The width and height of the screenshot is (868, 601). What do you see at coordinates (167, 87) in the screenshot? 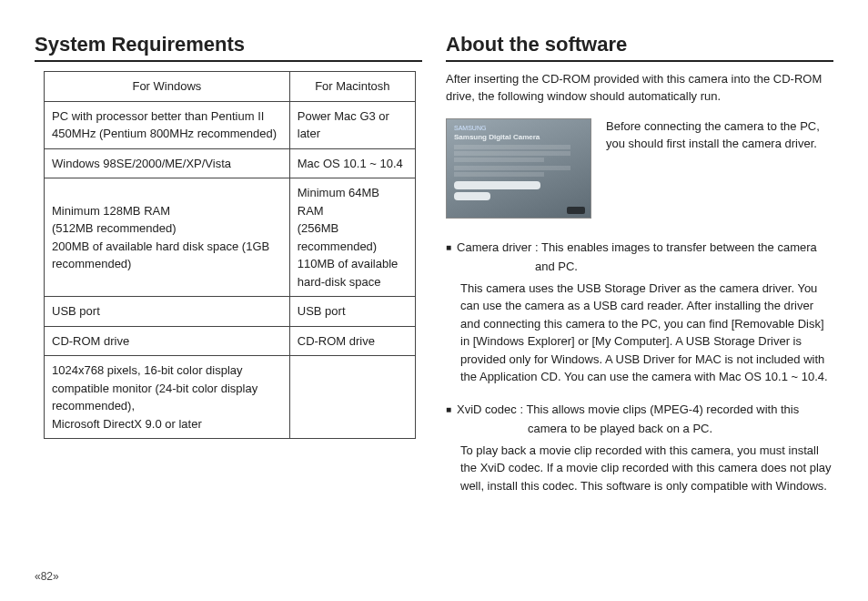
I see `header-windows: For Windows` at bounding box center [167, 87].